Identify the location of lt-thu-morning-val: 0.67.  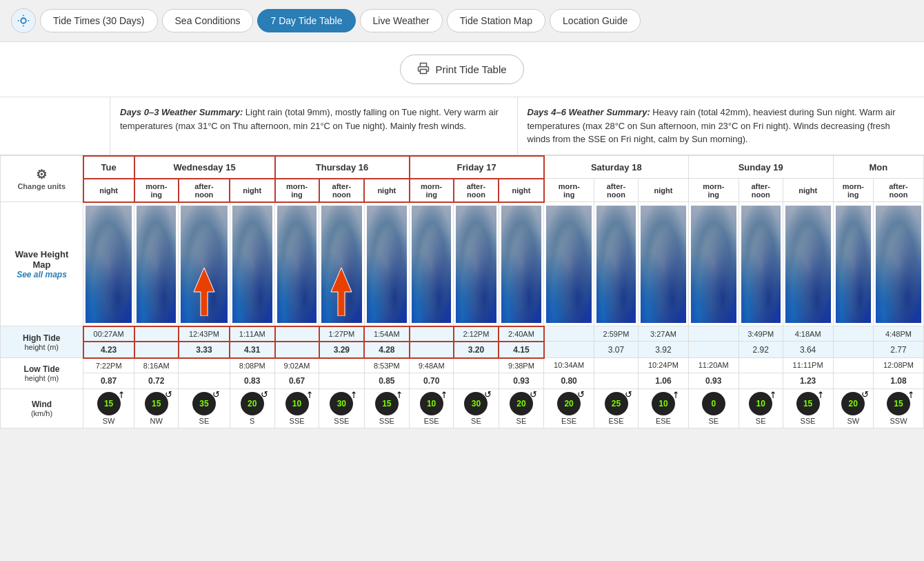
(297, 381).